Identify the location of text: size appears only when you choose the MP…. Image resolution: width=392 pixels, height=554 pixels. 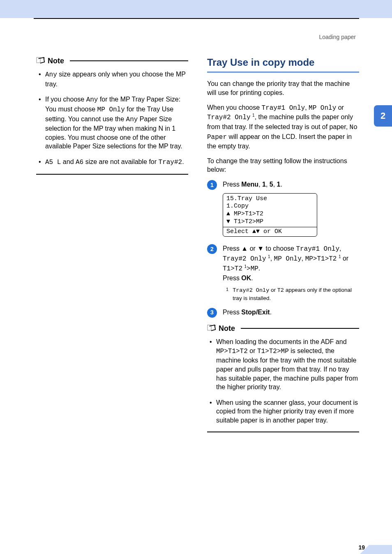
(115, 79).